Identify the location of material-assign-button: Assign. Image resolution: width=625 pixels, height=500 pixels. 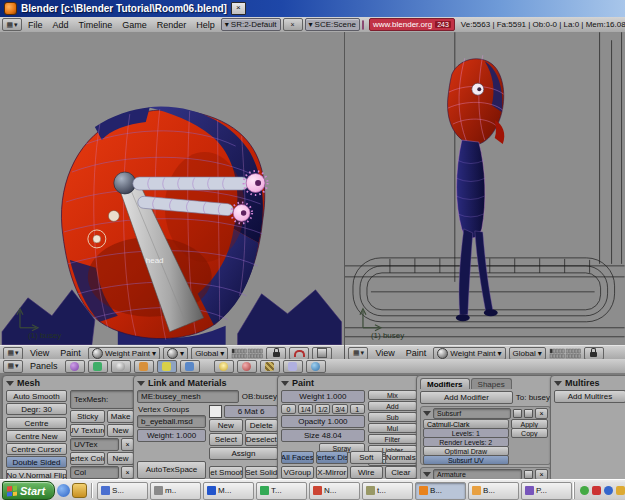
(244, 454).